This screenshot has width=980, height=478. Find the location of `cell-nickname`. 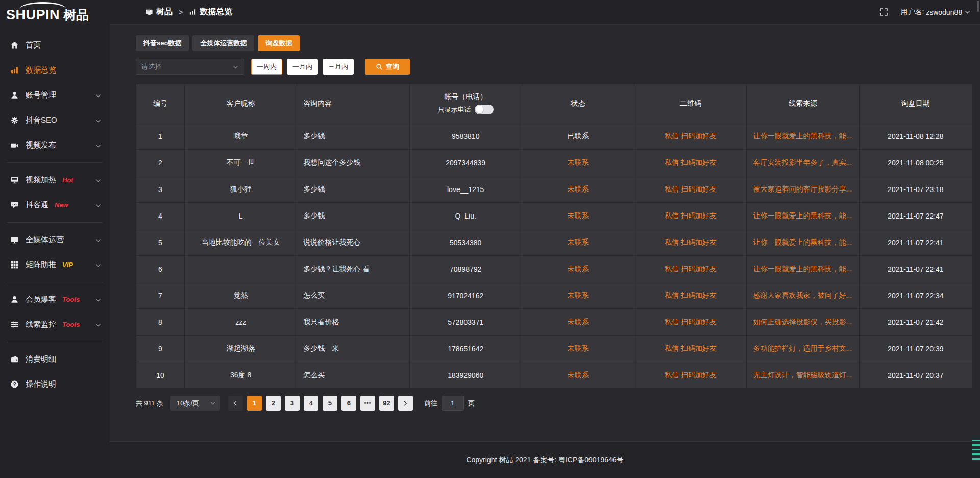

cell-nickname is located at coordinates (241, 269).